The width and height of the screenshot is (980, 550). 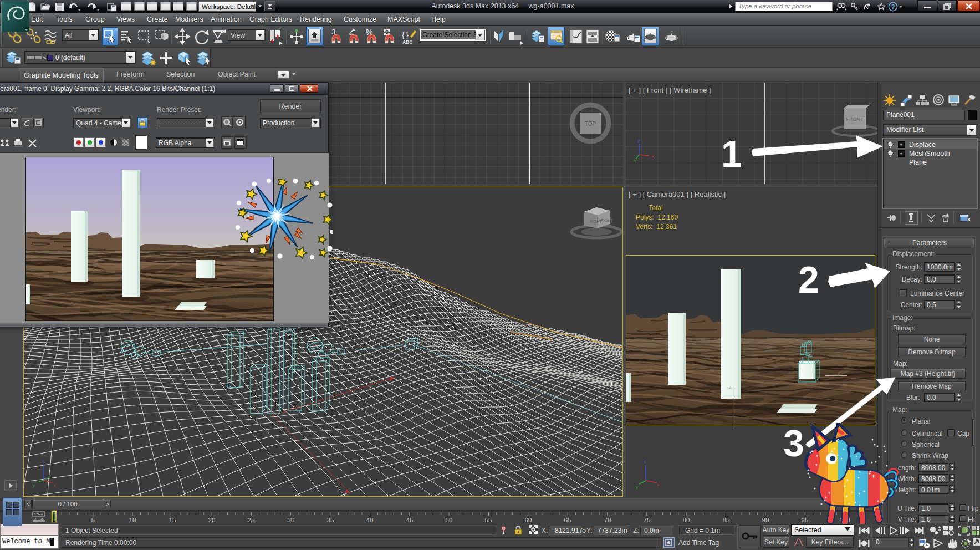 What do you see at coordinates (173, 520) in the screenshot?
I see `svg-text: 15` at bounding box center [173, 520].